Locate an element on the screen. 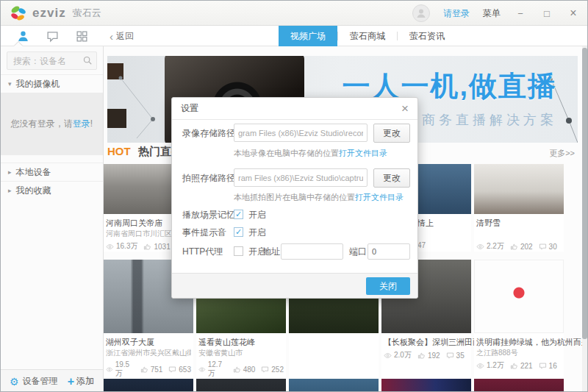 The image size is (588, 392). tab-news: 萤石资讯 is located at coordinates (427, 36).